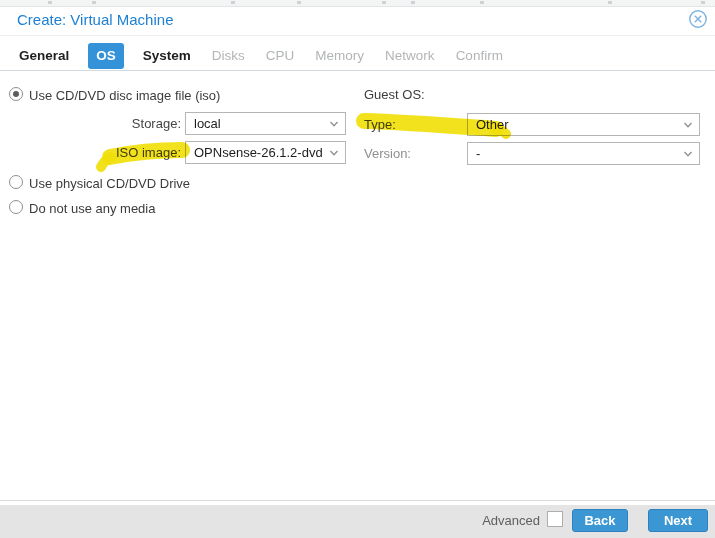  Describe the element at coordinates (266, 152) in the screenshot. I see `iso-image-select: OPNsense-26.1.2-dvd` at that location.